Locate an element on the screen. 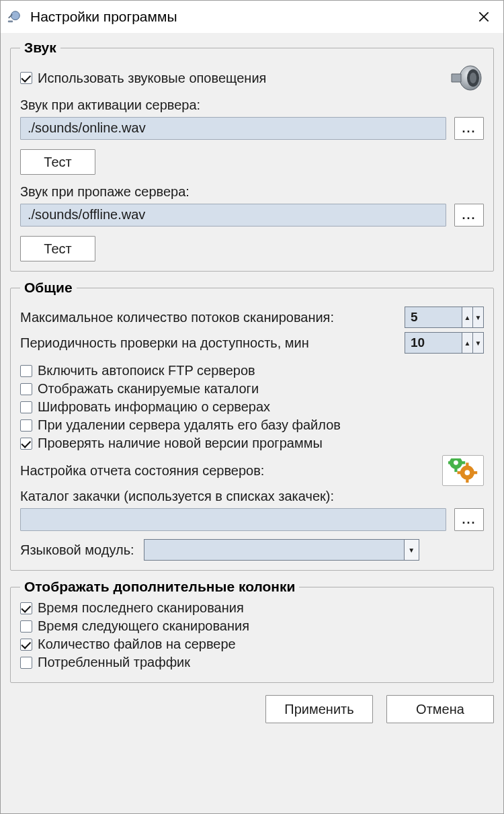 This screenshot has height=814, width=504. apply-button: Применить is located at coordinates (319, 709).